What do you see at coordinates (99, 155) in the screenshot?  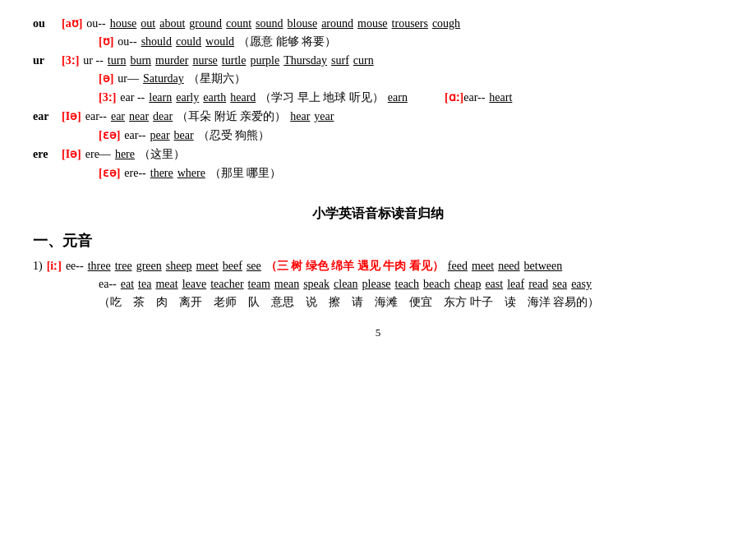 I see `ere-prefix1: ere—` at bounding box center [99, 155].